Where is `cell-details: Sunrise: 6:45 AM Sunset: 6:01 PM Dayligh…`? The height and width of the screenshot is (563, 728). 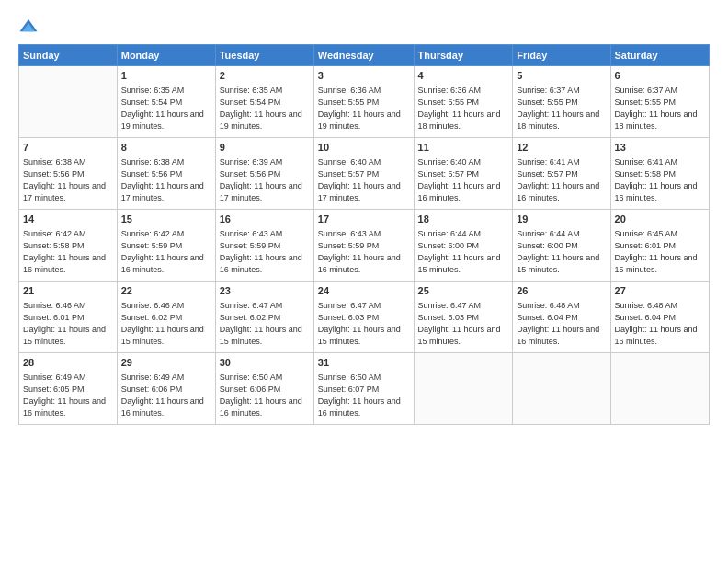
cell-details: Sunrise: 6:45 AM Sunset: 6:01 PM Dayligh… is located at coordinates (660, 252).